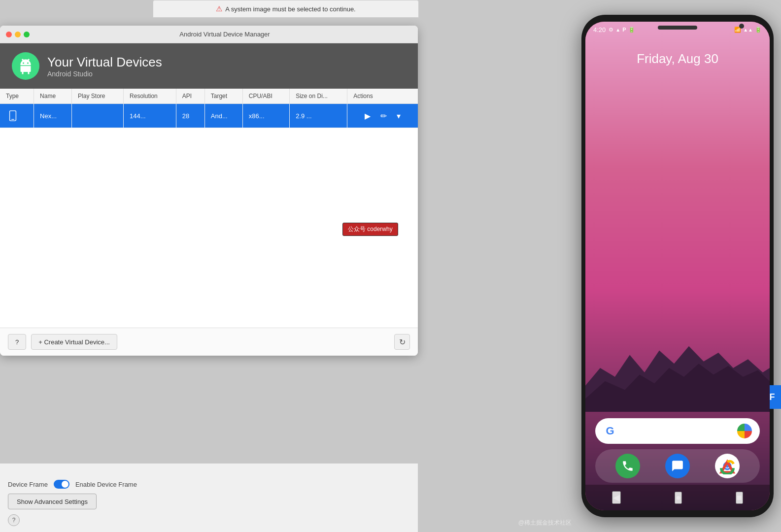 The height and width of the screenshot is (532, 781). I want to click on minimize-button, so click(18, 34).